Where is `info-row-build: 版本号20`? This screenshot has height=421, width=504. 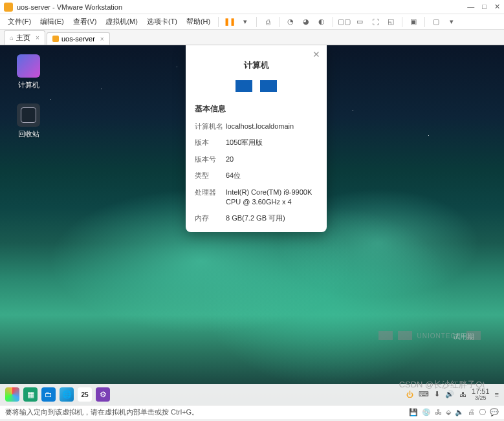
info-row-build: 版本号20 is located at coordinates (256, 159).